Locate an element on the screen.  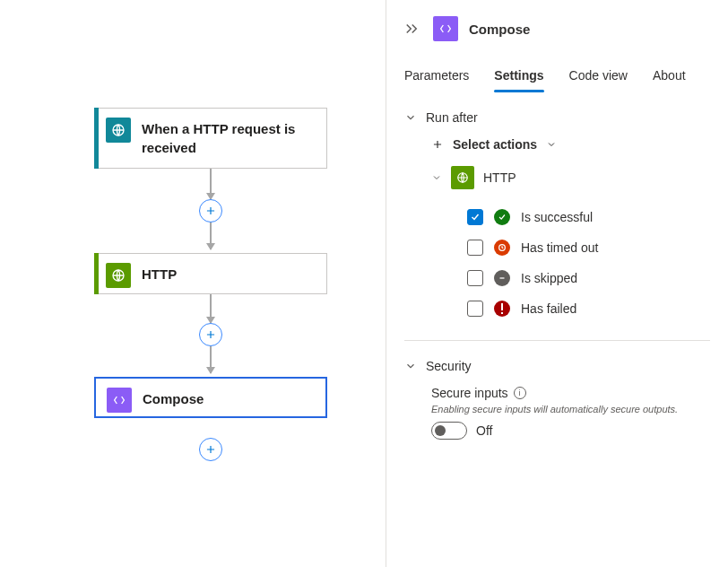
secure-inputs-label-row: Secure inputs i is located at coordinates (570, 393).